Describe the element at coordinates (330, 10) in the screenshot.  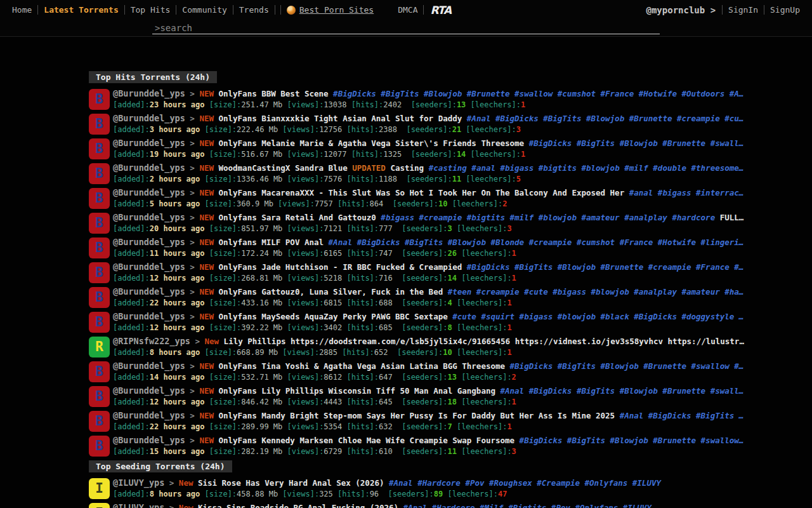
I see `nav-best-porn-sites: Best Porn Sites` at that location.